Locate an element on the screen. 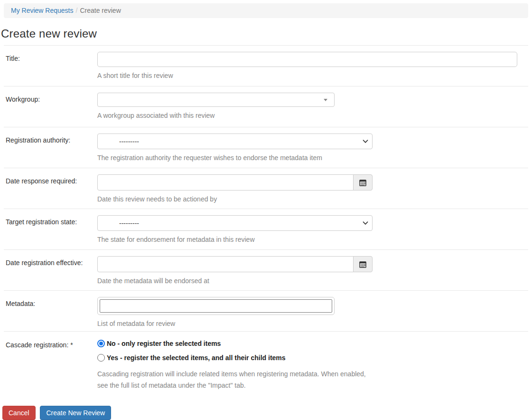  page-header: Create new review is located at coordinates (266, 36).